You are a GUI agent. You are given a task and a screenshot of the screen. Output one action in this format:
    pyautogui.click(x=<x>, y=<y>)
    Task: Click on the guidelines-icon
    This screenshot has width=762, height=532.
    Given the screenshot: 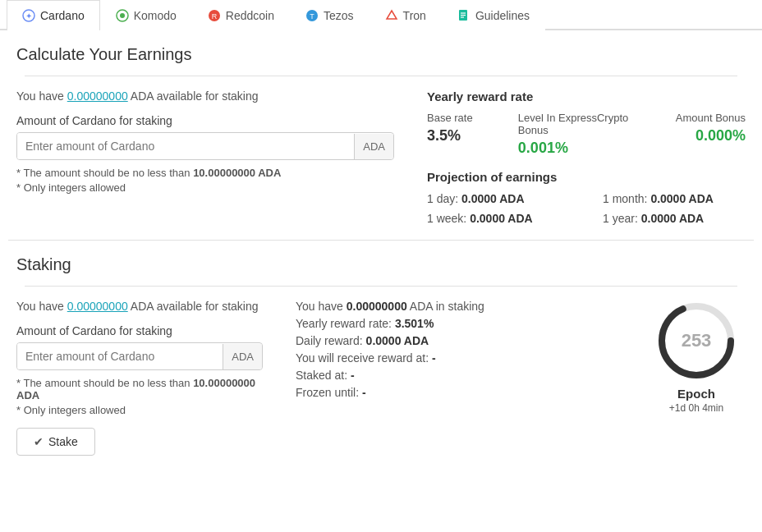 What is the action you would take?
    pyautogui.click(x=464, y=16)
    